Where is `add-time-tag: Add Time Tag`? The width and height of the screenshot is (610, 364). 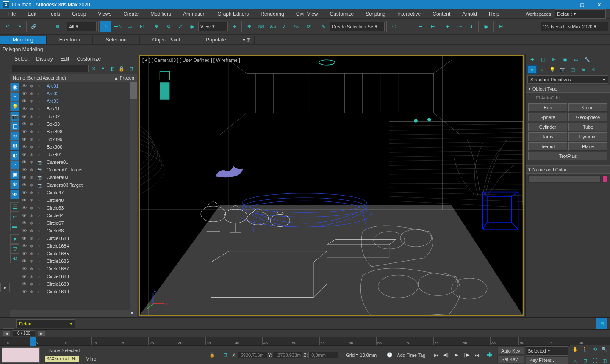 add-time-tag: Add Time Tag is located at coordinates (413, 355).